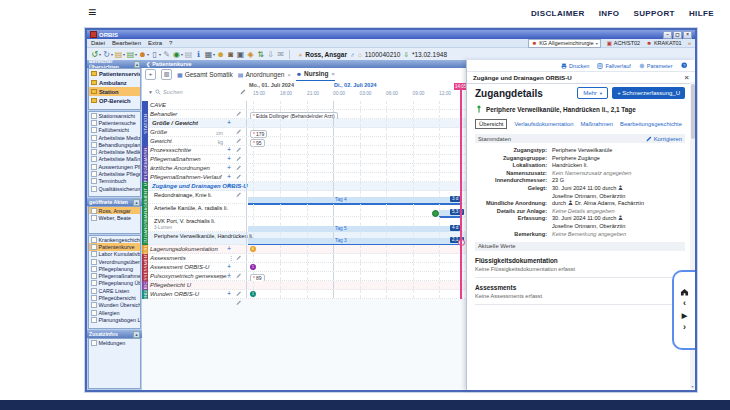 The height and width of the screenshot is (410, 730). I want to click on more-button: Mehr▾, so click(592, 93).